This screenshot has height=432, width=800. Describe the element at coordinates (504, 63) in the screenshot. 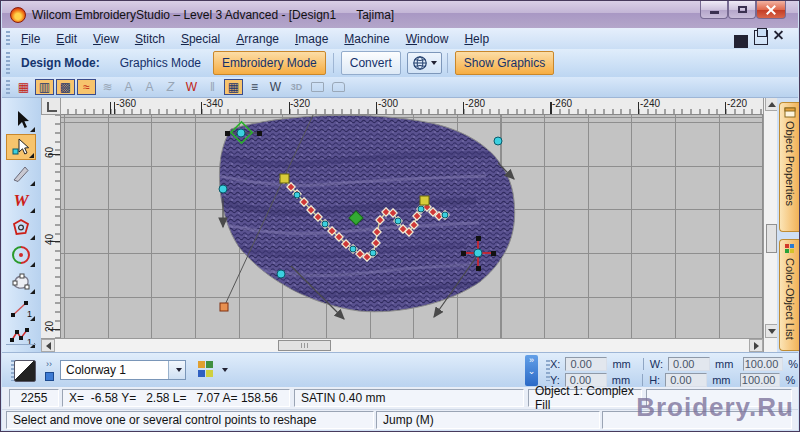

I see `show-graphics-button: Show Graphics` at that location.